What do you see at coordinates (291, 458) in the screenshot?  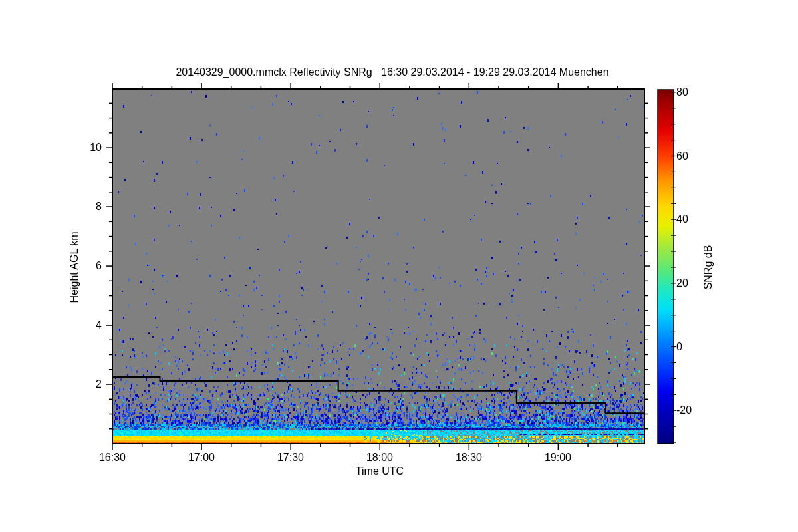 I see `x-tick-label: 17:30` at bounding box center [291, 458].